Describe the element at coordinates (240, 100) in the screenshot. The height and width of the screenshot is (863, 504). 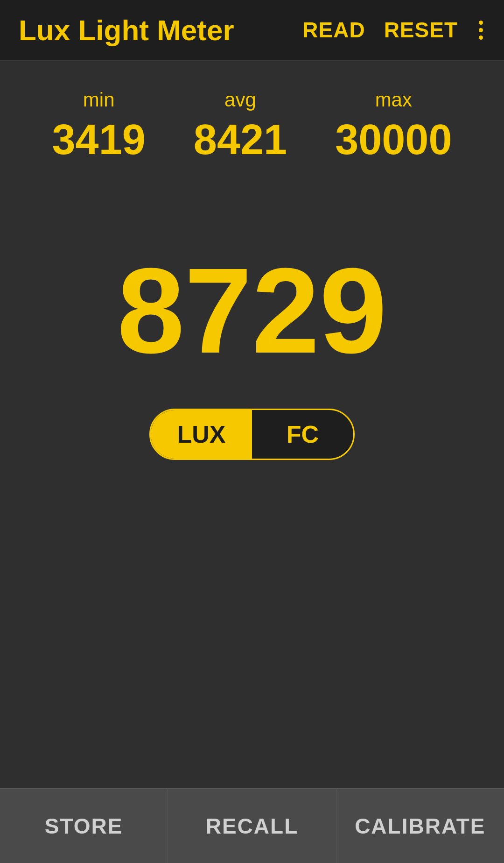
I see `avg-label: avg` at that location.